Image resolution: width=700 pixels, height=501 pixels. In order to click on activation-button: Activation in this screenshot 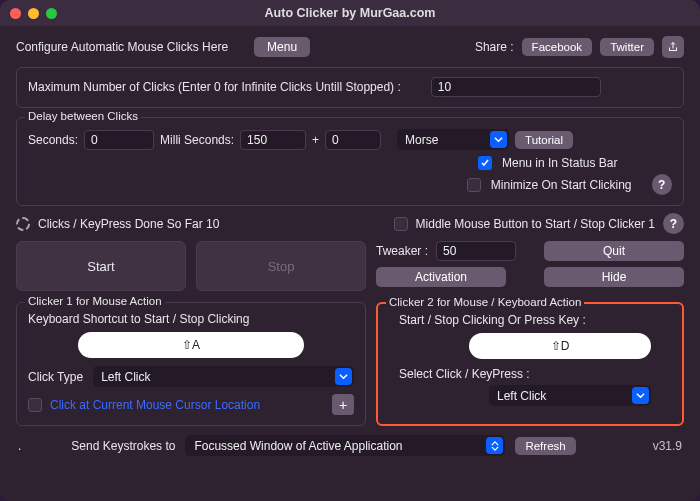, I will do `click(441, 277)`.